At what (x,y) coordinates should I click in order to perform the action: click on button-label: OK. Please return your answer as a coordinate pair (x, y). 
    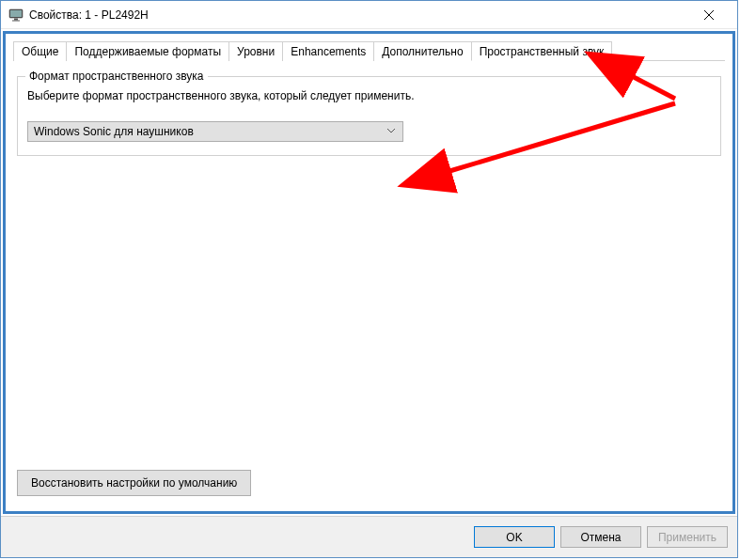
    Looking at the image, I should click on (513, 537).